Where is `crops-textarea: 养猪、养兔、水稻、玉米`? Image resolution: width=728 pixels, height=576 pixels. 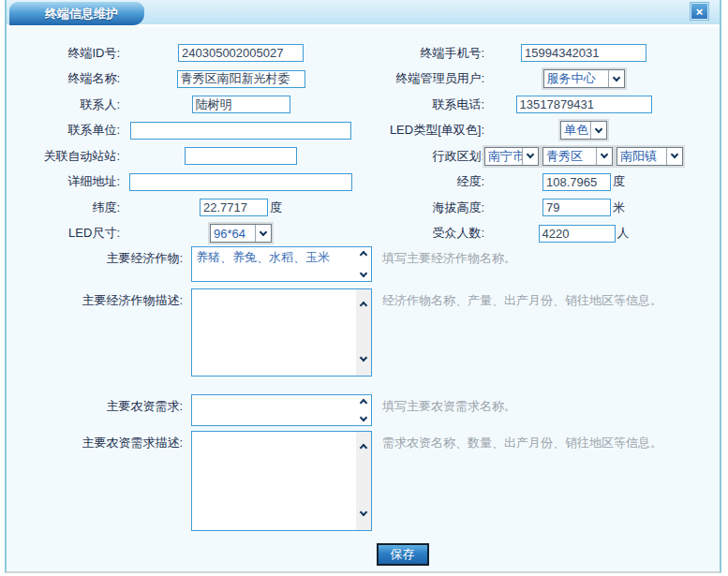
crops-textarea: 养猪、养兔、水稻、玉米 is located at coordinates (274, 264).